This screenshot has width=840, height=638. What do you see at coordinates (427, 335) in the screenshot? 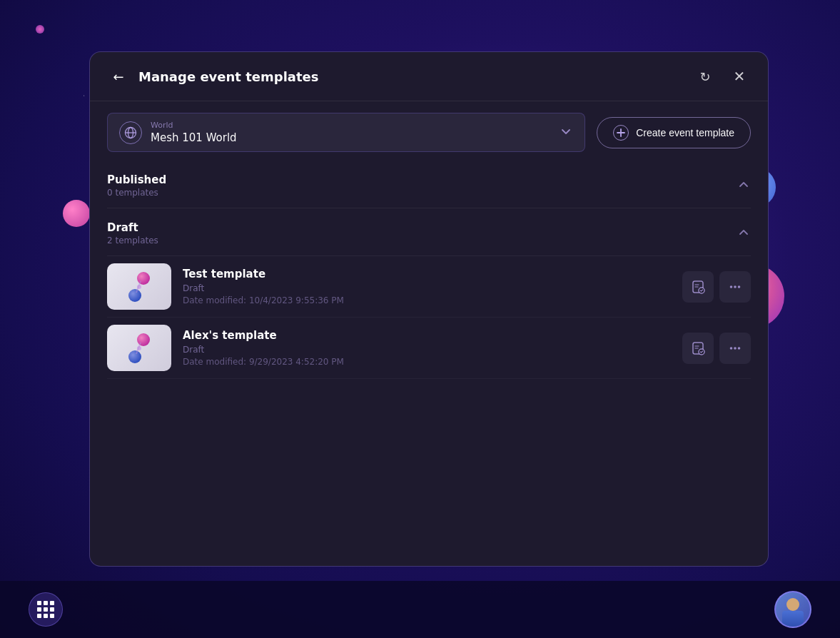
I see `template-name: Alex's template` at bounding box center [427, 335].